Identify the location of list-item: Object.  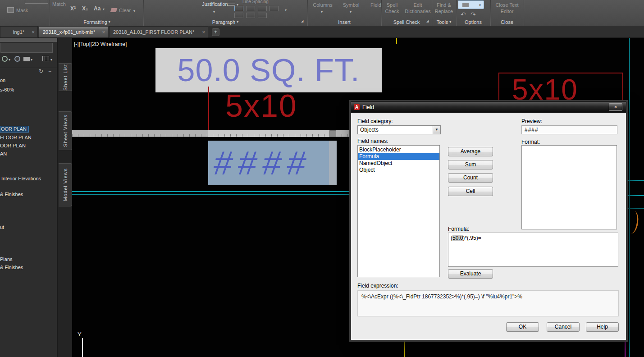
(398, 170).